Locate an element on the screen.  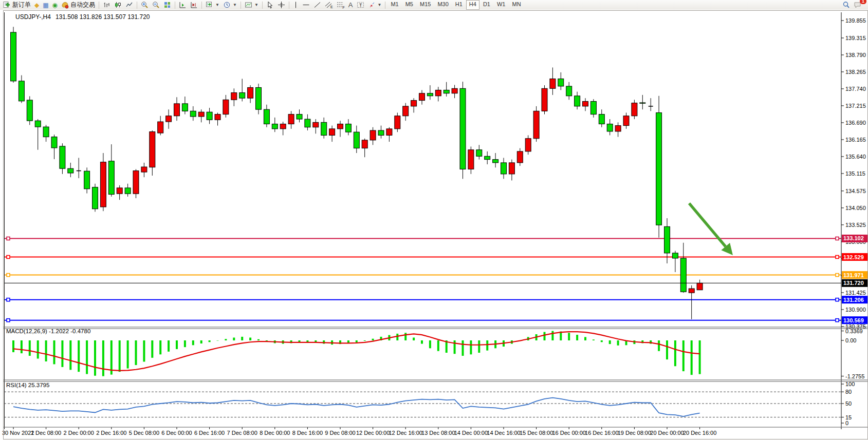
zoom-in-button is located at coordinates (145, 5).